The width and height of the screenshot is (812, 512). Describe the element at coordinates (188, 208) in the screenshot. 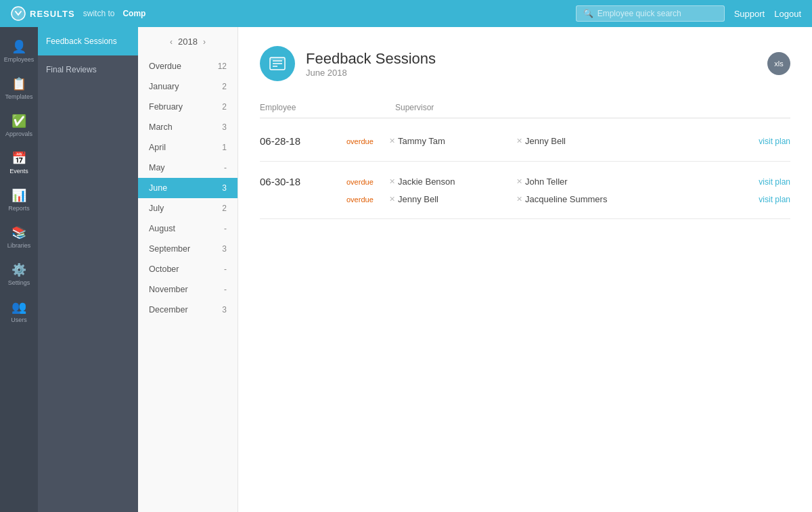

I see `month-item-july: July 2` at that location.